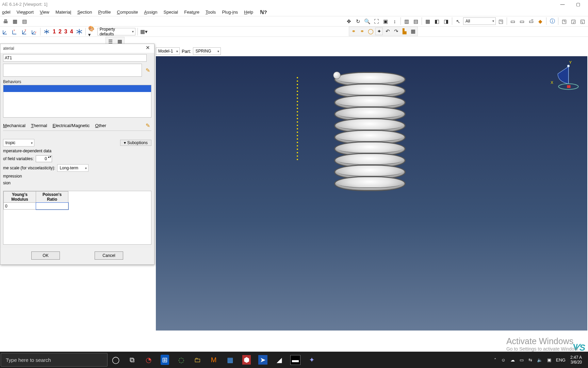  Describe the element at coordinates (479, 21) in the screenshot. I see `selection-filter-dropdown: All` at that location.